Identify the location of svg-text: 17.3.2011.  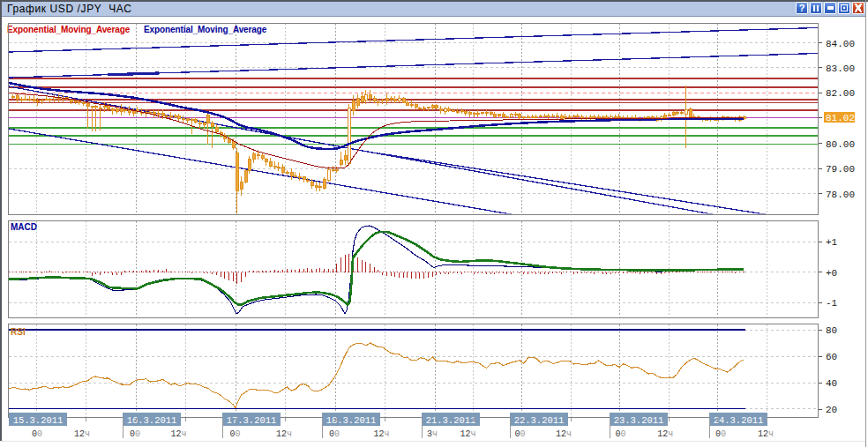
(252, 421).